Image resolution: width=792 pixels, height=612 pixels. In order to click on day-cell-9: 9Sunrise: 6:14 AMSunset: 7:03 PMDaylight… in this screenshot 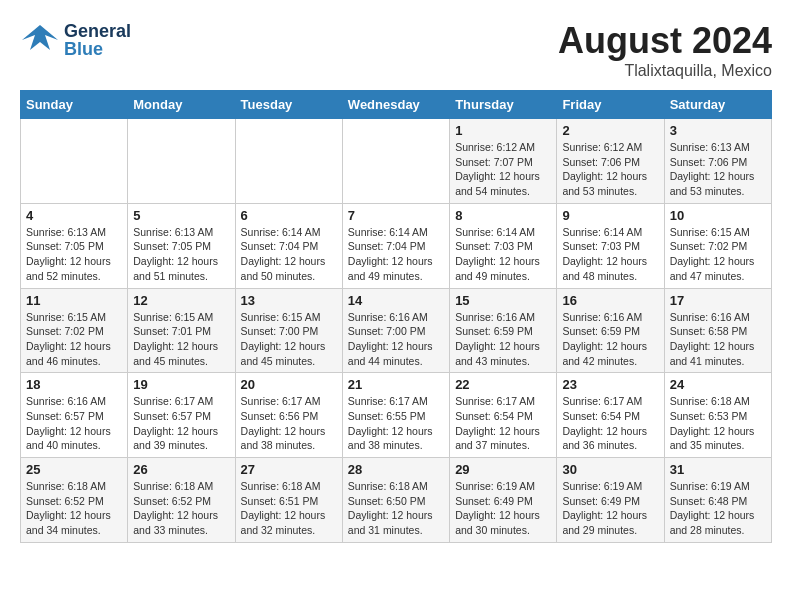, I will do `click(610, 246)`.